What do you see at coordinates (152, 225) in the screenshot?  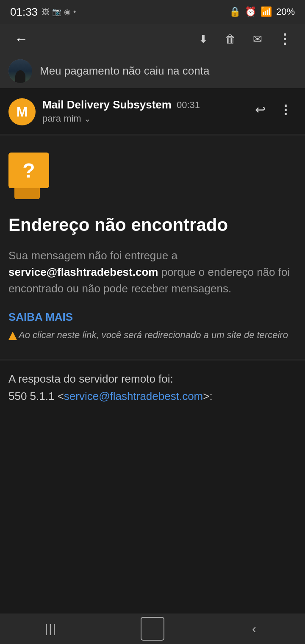 I see `email-error-title: Endereço não encontrado` at bounding box center [152, 225].